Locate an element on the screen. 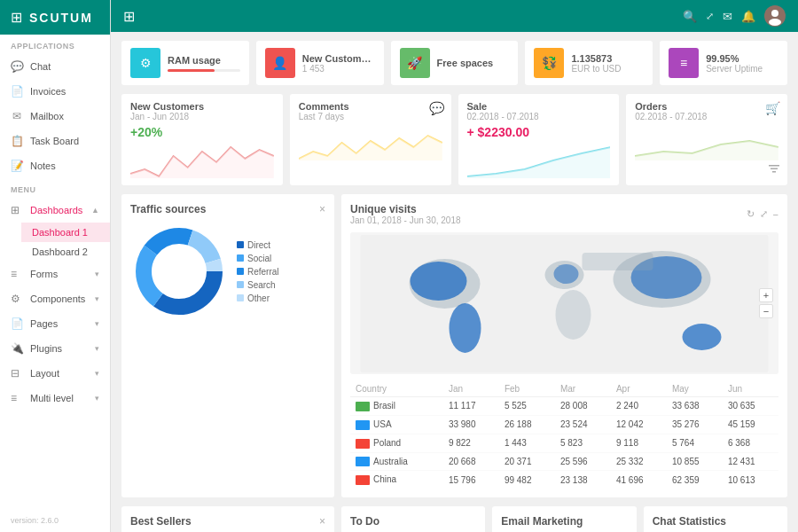 The image size is (798, 532). topbar-grid-icon: ⊞ is located at coordinates (129, 16).